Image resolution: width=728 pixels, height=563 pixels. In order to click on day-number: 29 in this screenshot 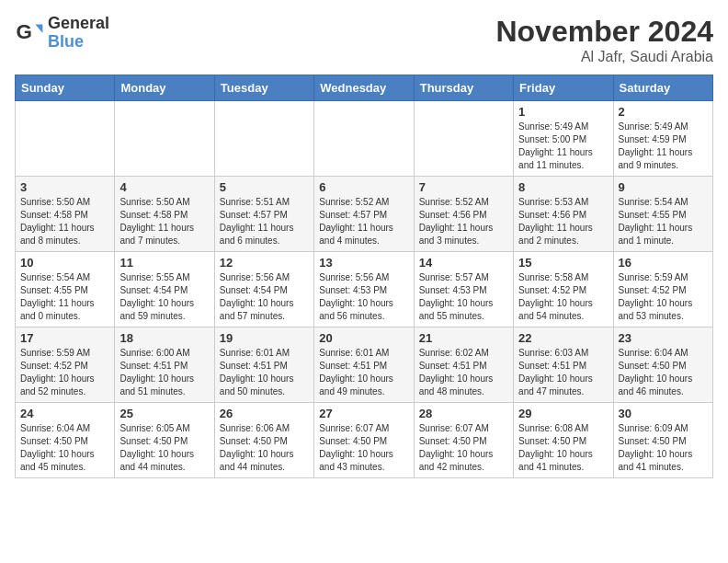, I will do `click(563, 414)`.